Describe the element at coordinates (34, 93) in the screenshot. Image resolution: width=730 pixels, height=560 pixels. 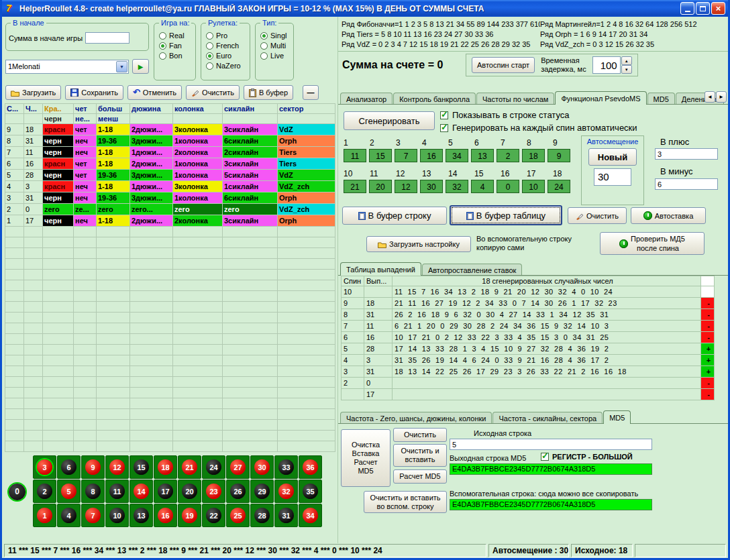
I see `load-button: Загрузить` at that location.